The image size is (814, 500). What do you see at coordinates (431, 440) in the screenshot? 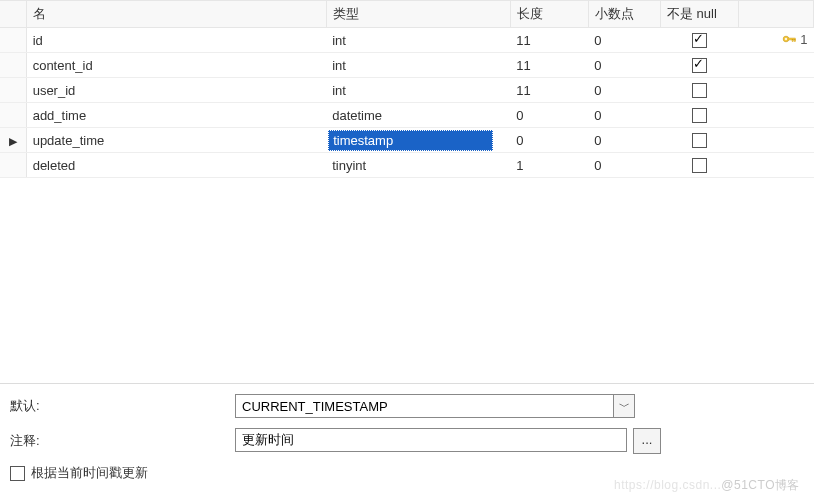
I see `comment-input` at bounding box center [431, 440].